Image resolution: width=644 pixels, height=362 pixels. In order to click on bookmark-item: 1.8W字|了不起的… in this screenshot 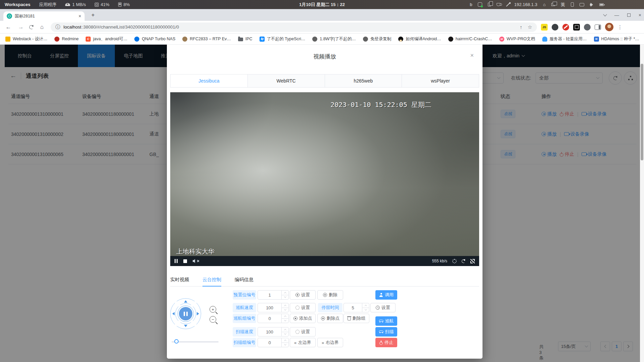, I will do `click(334, 39)`.